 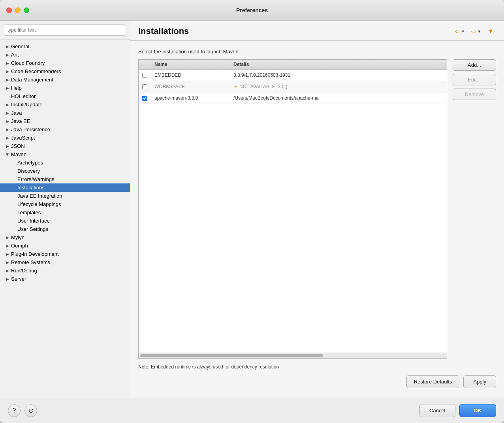 What do you see at coordinates (474, 209) in the screenshot?
I see `side-buttons: Add... Edit... Remove` at bounding box center [474, 209].